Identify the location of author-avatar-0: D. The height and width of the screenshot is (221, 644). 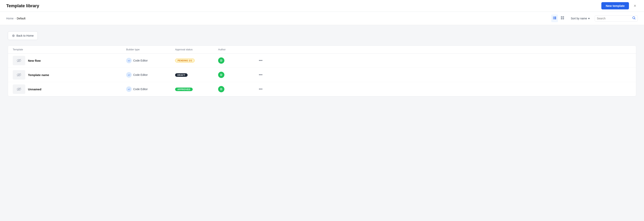
(221, 61).